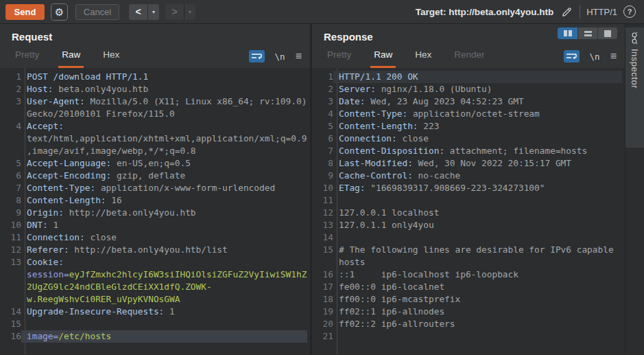  I want to click on layout-rows-button, so click(587, 33).